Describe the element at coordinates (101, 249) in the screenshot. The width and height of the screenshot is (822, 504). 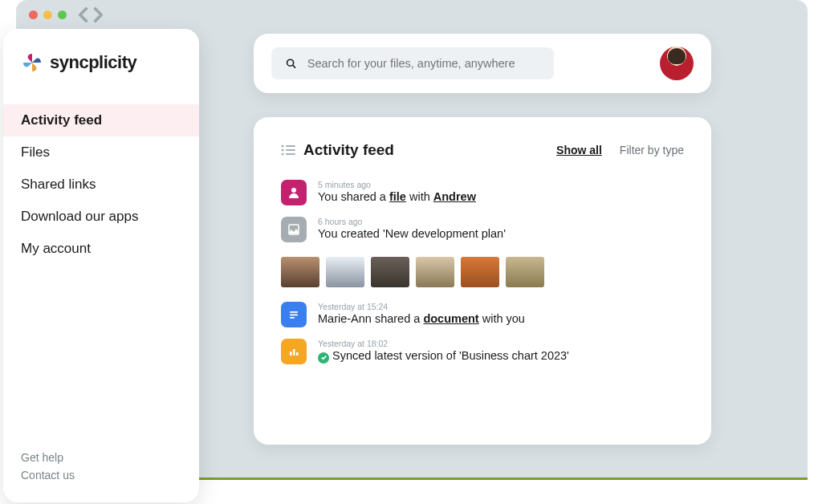
I see `sidebar-item-my-account: My account` at that location.